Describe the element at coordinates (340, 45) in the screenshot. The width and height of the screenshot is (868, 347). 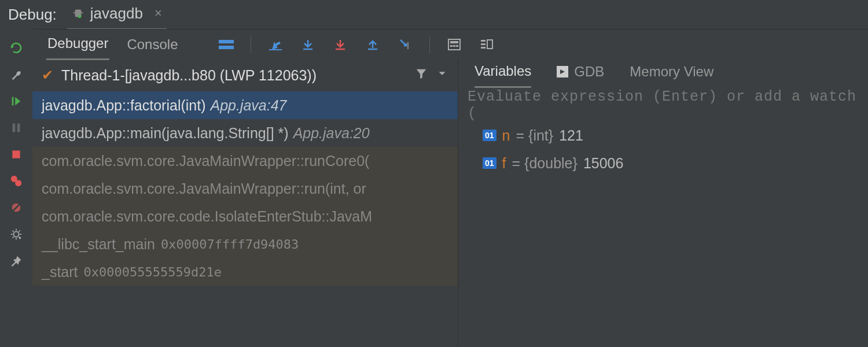
I see `step-into-icon` at that location.